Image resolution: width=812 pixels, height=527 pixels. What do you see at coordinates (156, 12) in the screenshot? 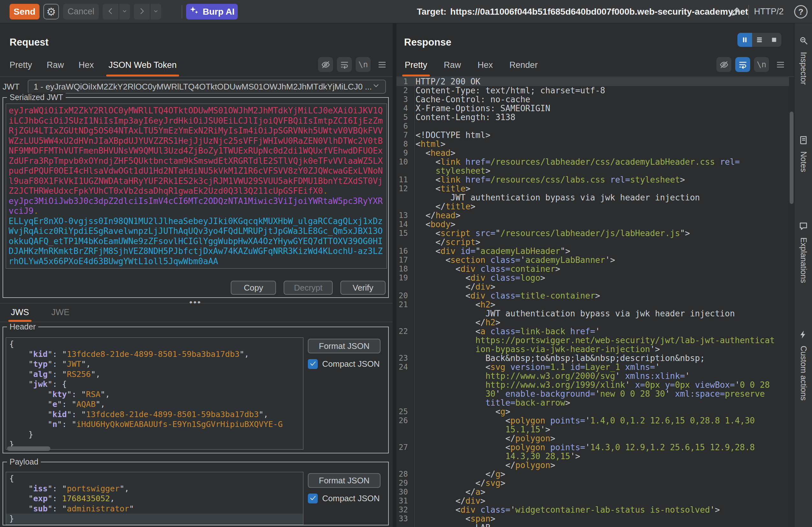
I see `forward-history-dropdown` at bounding box center [156, 12].